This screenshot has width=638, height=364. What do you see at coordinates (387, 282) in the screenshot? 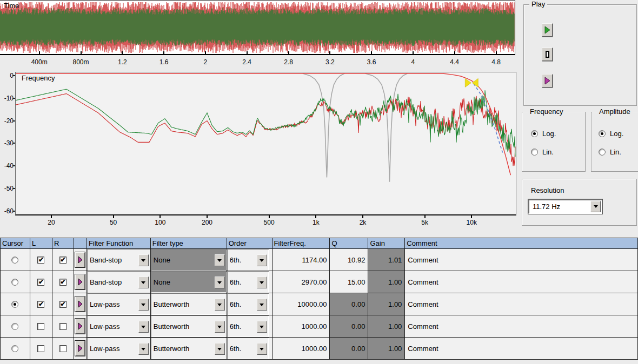
I see `cell-gain: 1.00` at bounding box center [387, 282].